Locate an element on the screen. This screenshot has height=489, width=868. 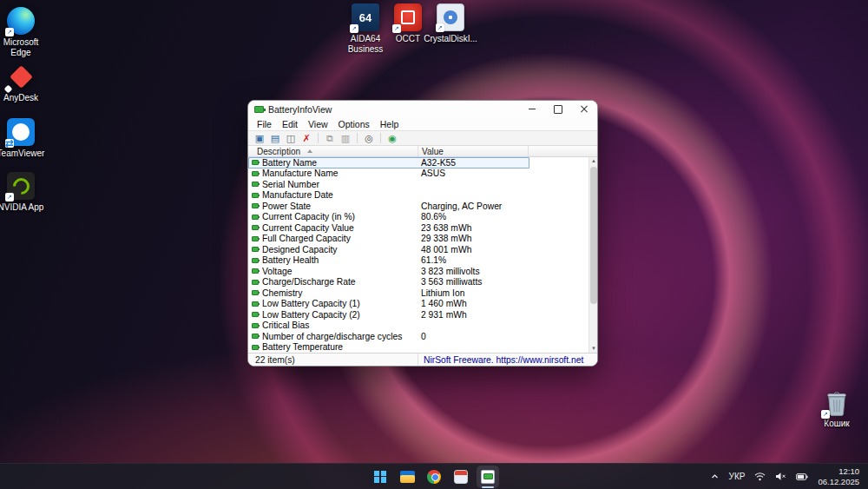
battery-row: ChemistryLithium Ion is located at coordinates (389, 294).